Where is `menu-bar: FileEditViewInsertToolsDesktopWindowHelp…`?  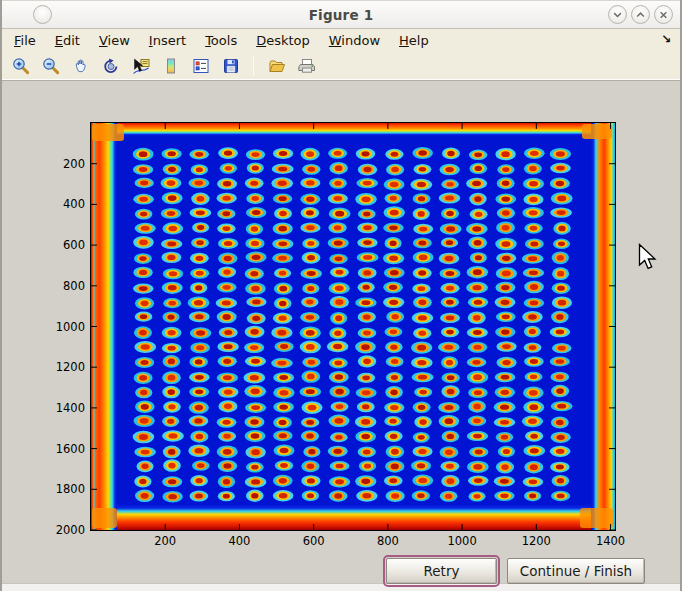
menu-bar: FileEditViewInsertToolsDesktopWindowHelp… is located at coordinates (341, 40).